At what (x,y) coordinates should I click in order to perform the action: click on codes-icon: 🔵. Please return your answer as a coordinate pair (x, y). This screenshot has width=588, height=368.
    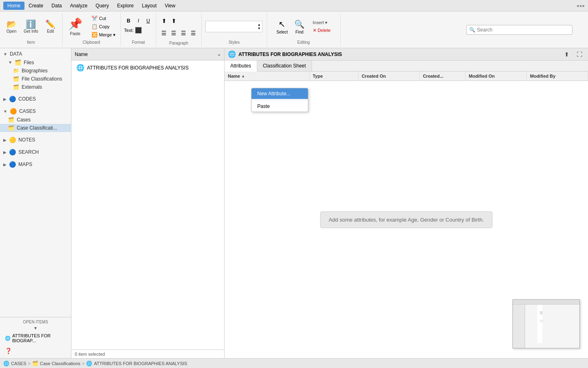
    Looking at the image, I should click on (12, 99).